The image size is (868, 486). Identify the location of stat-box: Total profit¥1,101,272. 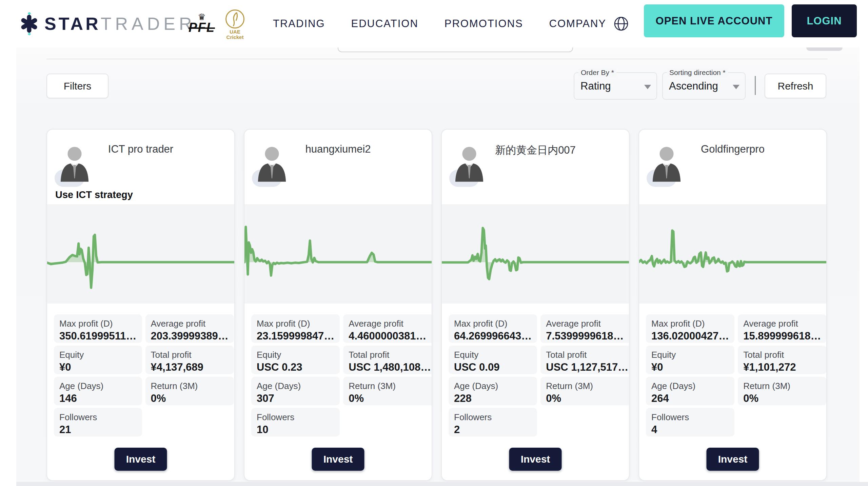
(782, 360).